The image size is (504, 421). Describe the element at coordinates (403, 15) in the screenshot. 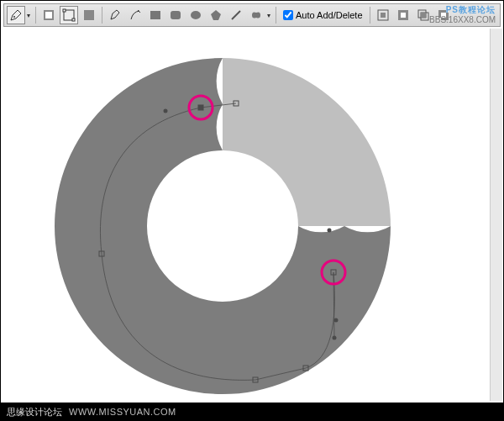

I see `path-subtract-button` at that location.